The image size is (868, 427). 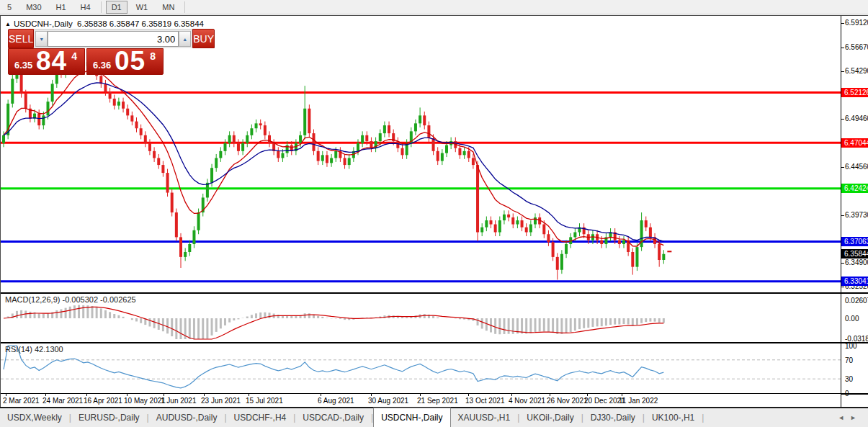 What do you see at coordinates (52, 61) in the screenshot?
I see `sell-price-pips: 84` at bounding box center [52, 61].